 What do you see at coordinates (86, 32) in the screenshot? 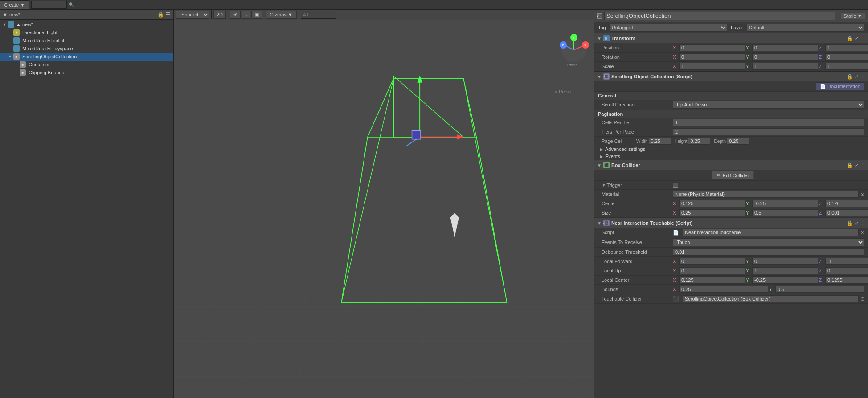
I see `hier-item-directional-light: ☀ Directional Light` at bounding box center [86, 32].